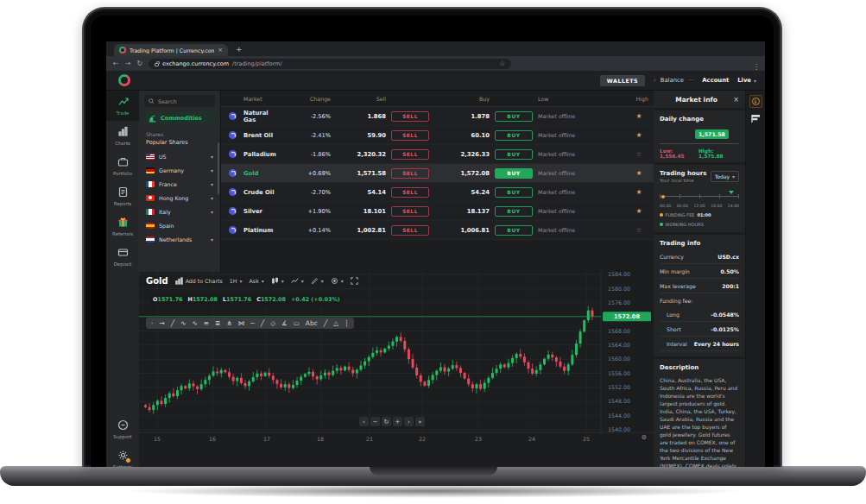 The height and width of the screenshot is (504, 866). What do you see at coordinates (262, 323) in the screenshot?
I see `ray-tool: ╱` at bounding box center [262, 323].